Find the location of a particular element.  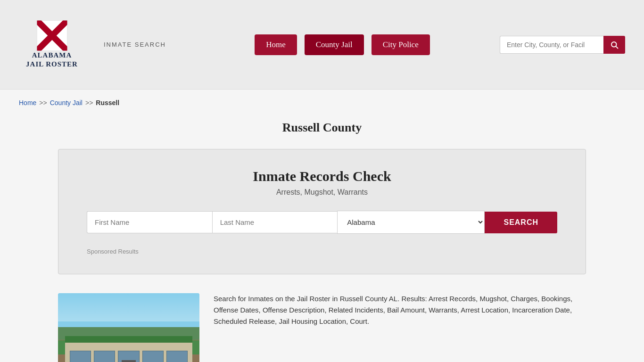

header-search-button is located at coordinates (614, 45).